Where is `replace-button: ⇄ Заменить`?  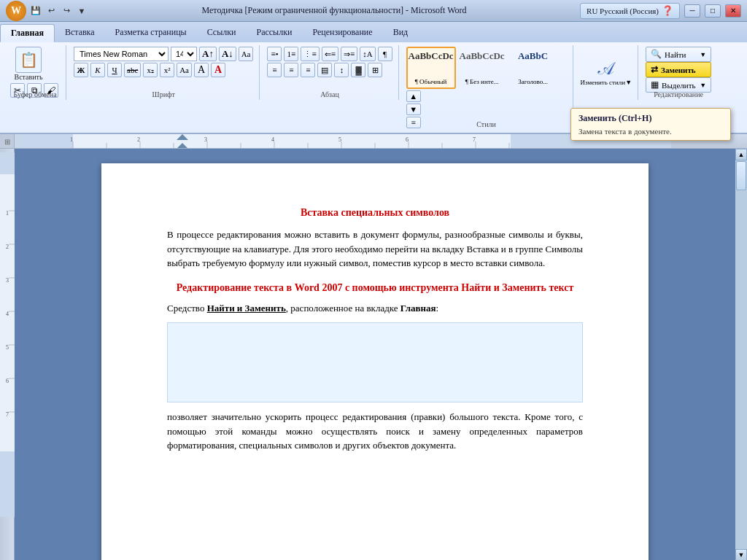
replace-button: ⇄ Заменить is located at coordinates (678, 70).